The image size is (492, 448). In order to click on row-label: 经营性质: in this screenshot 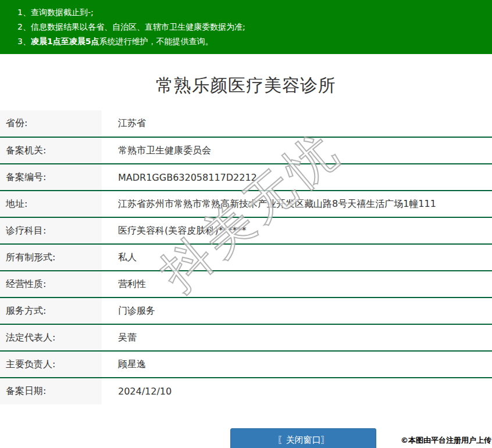, I will do `click(51, 284)`.